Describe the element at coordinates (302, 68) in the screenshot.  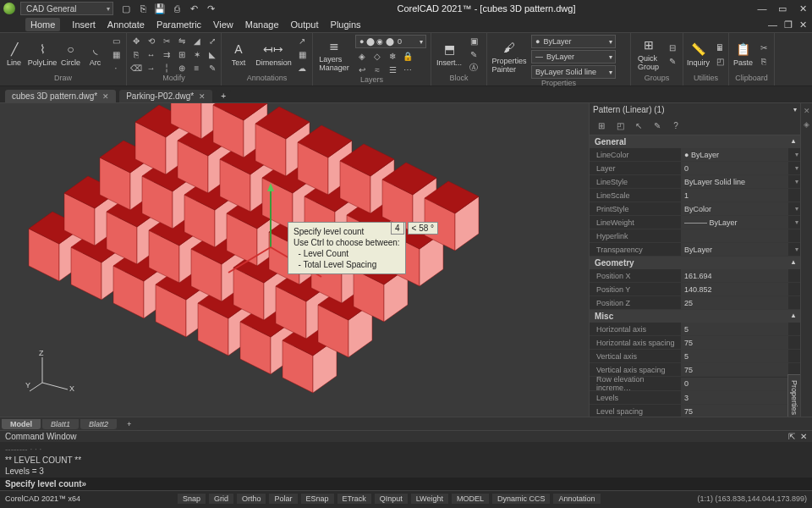
I see `cloud-icon: ☁` at that location.